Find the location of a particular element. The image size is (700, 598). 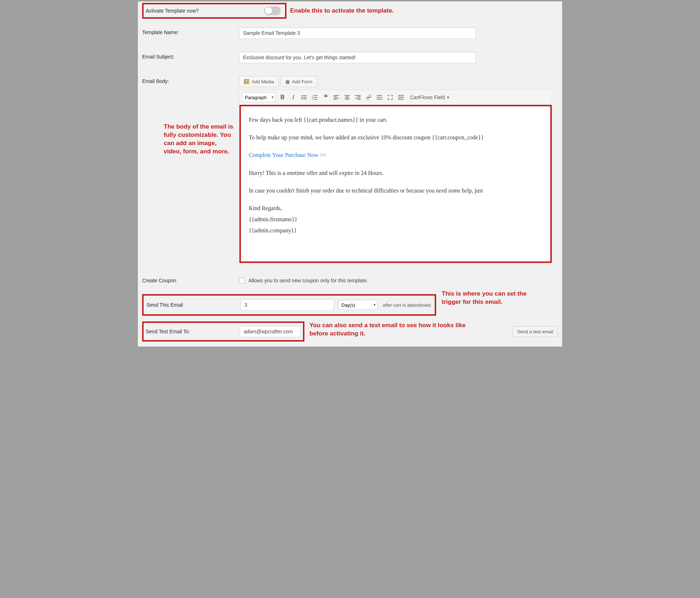

email-subject-input is located at coordinates (358, 57).